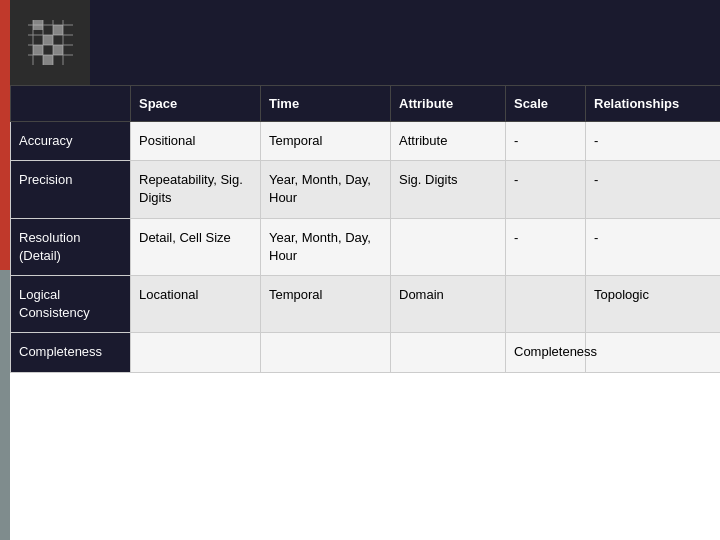 This screenshot has width=720, height=540. Describe the element at coordinates (654, 104) in the screenshot. I see `header-cell-relationships: Relationships` at that location.